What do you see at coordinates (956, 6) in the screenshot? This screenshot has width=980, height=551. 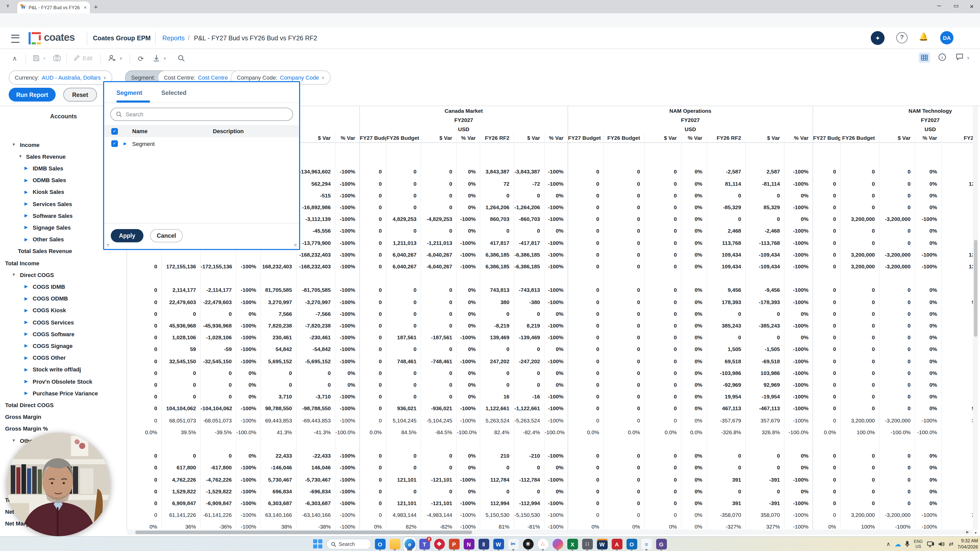 I see `window-maximize-button: ▭` at bounding box center [956, 6].